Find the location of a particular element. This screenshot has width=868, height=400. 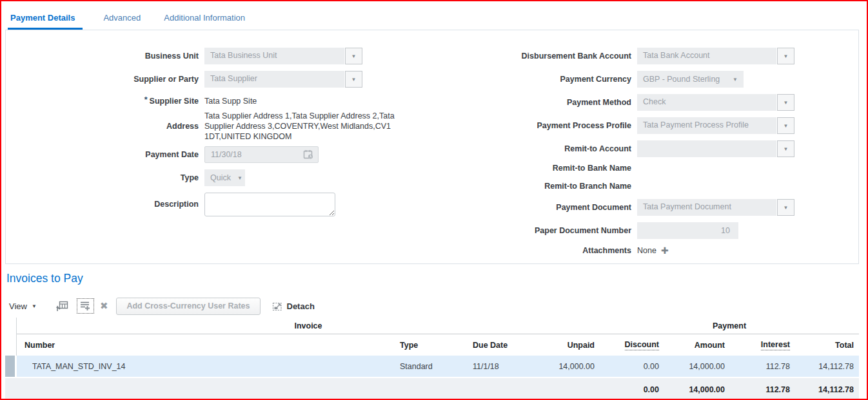

payment-method-field: Check ▼ is located at coordinates (716, 102).